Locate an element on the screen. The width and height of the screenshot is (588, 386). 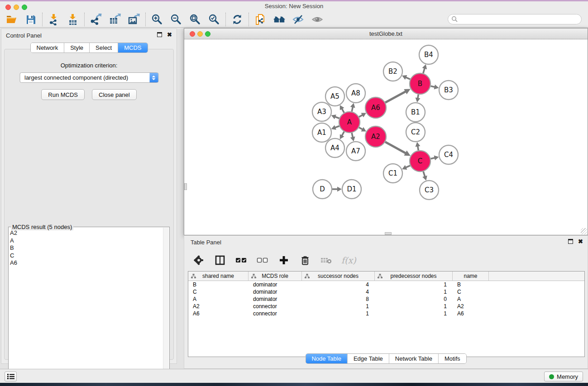
run-mcds-button: Run MCDS is located at coordinates (63, 95).